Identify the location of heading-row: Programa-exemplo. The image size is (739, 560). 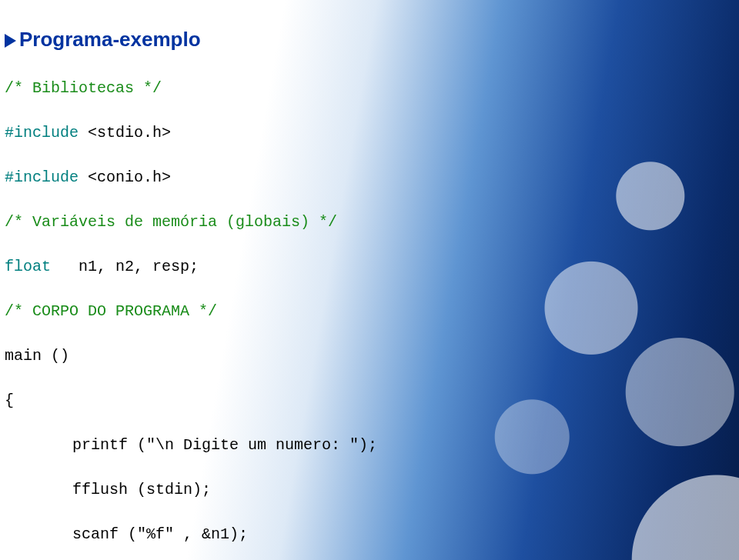
(372, 40).